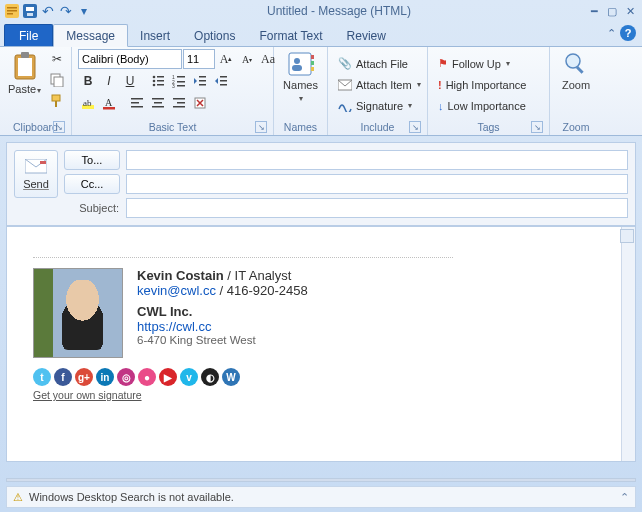 The width and height of the screenshot is (642, 512). I want to click on status-expand-icon: ⌃, so click(624, 498).